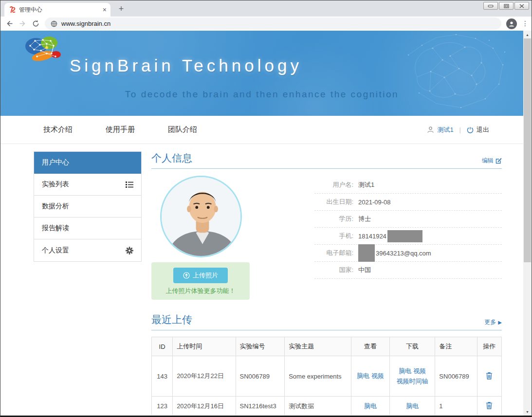  Describe the element at coordinates (186, 275) in the screenshot. I see `upload-icon` at that location.